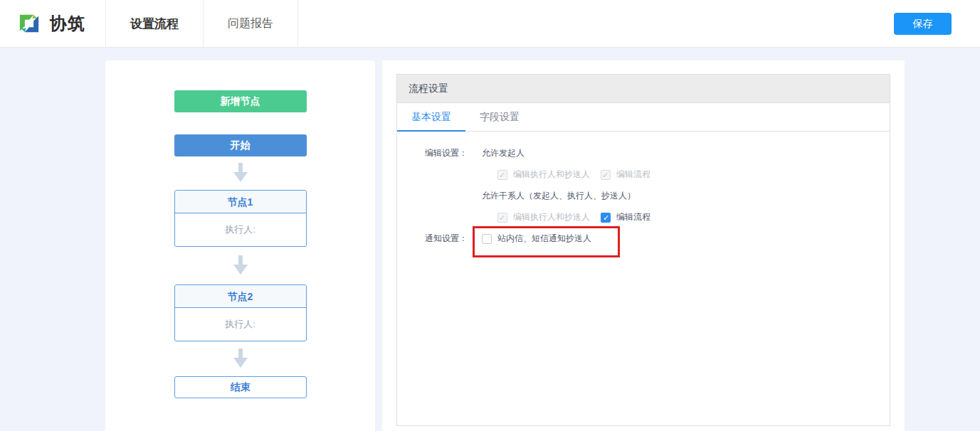 This screenshot has width=980, height=431. I want to click on flow-node-end: 结束, so click(241, 387).